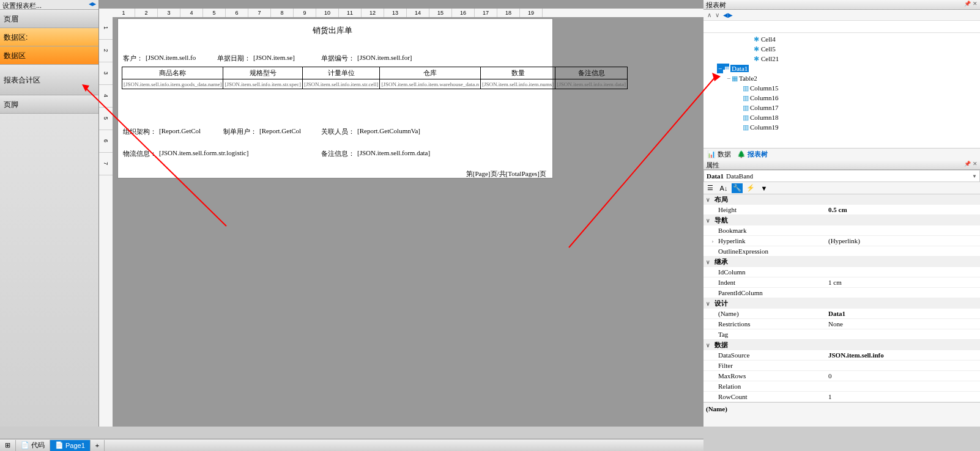 The image size is (980, 451). Describe the element at coordinates (139, 132) in the screenshot. I see `org-label: 组织架构：` at that location.